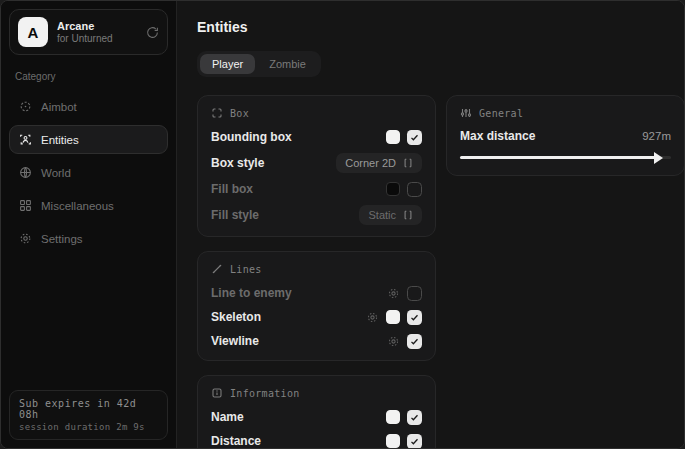 Image resolution: width=685 pixels, height=449 pixels. What do you see at coordinates (379, 163) in the screenshot?
I see `box-style-dropdown: Corner 2D` at bounding box center [379, 163].